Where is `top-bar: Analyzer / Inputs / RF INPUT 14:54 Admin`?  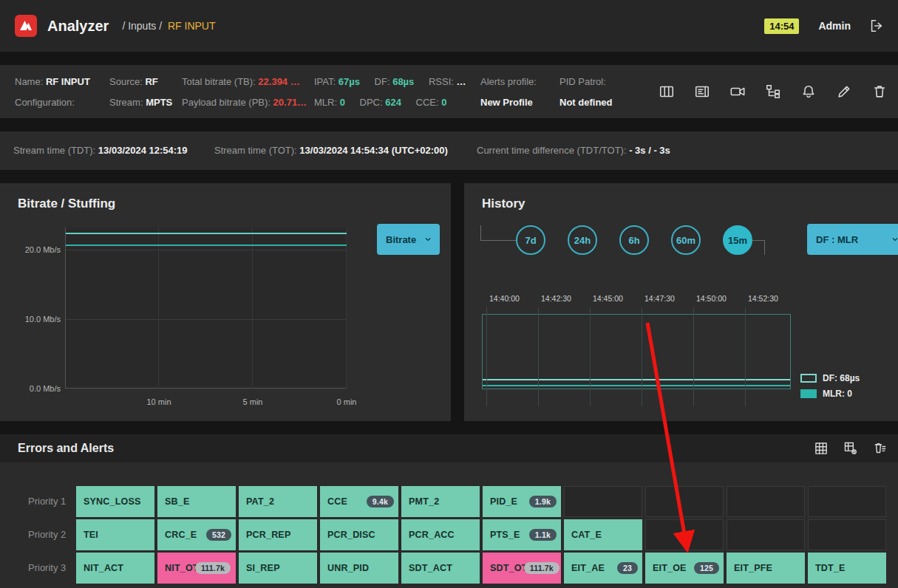 top-bar: Analyzer / Inputs / RF INPUT 14:54 Admin is located at coordinates (449, 26).